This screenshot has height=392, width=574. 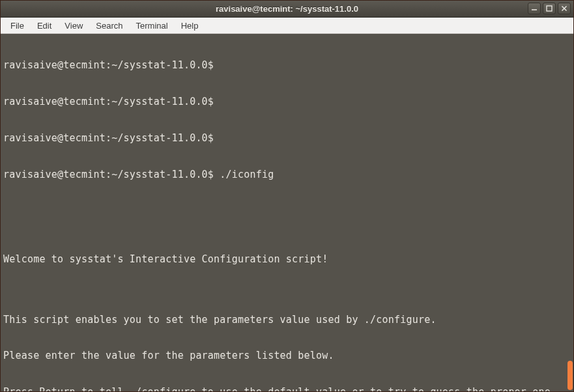 What do you see at coordinates (152, 26) in the screenshot?
I see `menu-terminal: Terminal` at bounding box center [152, 26].